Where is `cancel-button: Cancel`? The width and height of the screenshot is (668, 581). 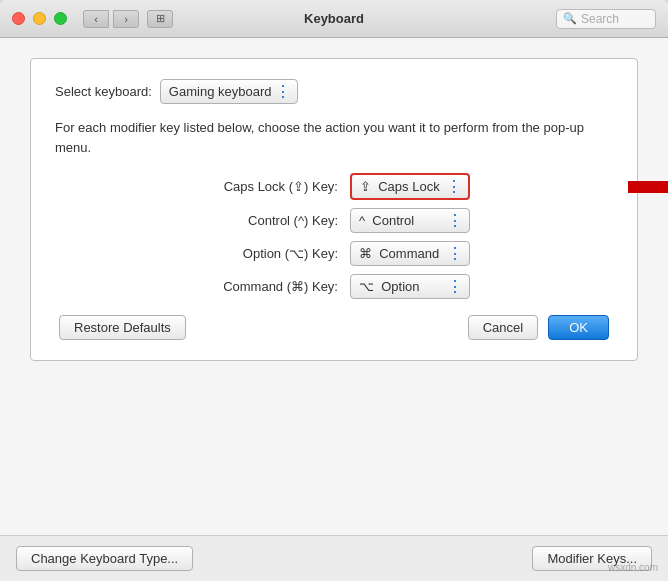 cancel-button: Cancel is located at coordinates (503, 328).